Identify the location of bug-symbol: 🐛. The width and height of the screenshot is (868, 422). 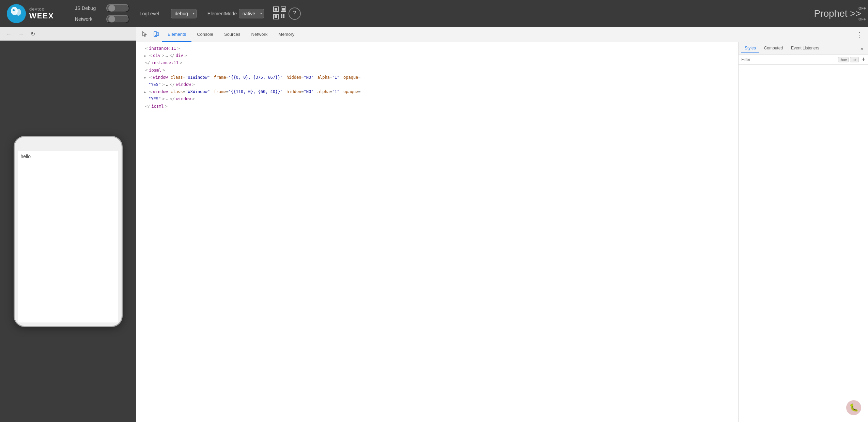
(854, 408).